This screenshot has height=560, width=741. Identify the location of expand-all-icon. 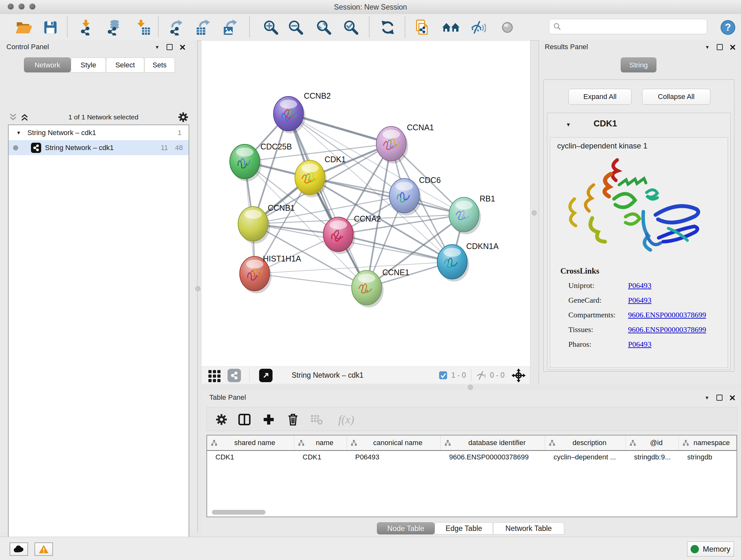
(25, 117).